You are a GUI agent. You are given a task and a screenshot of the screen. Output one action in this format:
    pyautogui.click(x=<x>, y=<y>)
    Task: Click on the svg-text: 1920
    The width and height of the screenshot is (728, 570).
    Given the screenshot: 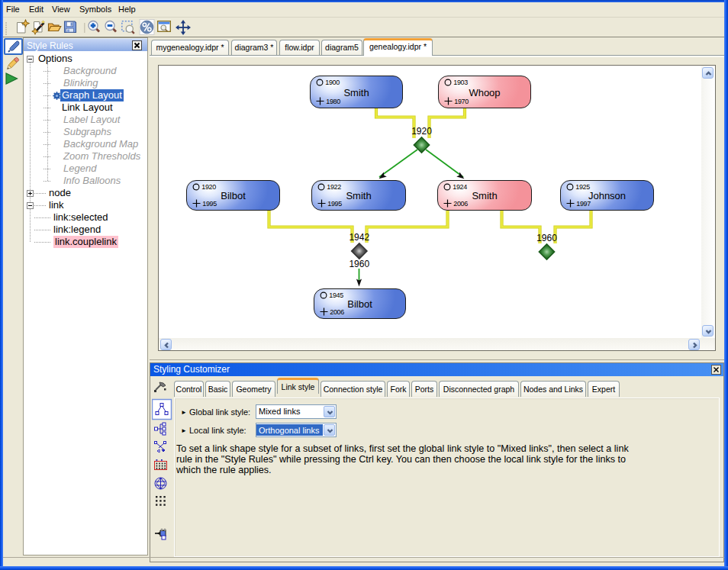 What is the action you would take?
    pyautogui.click(x=421, y=131)
    